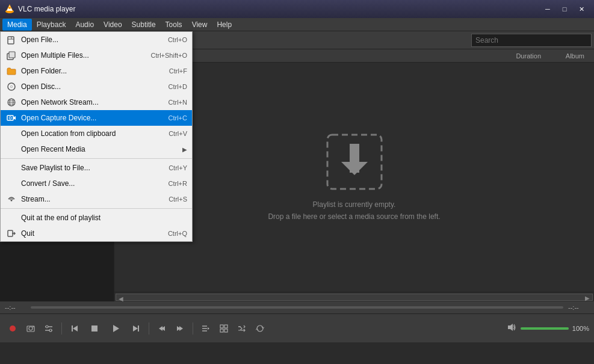 The width and height of the screenshot is (594, 364). Describe the element at coordinates (94, 329) in the screenshot. I see `stop-button` at that location.